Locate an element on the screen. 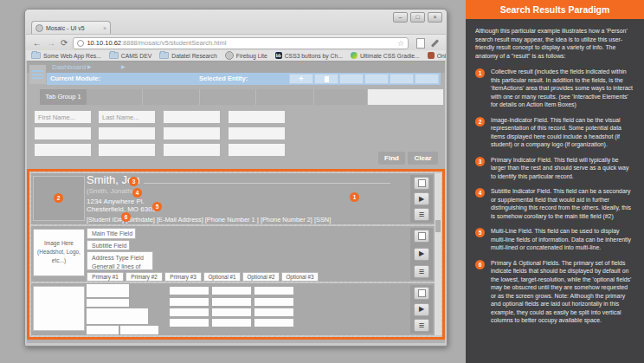 This screenshot has height=363, width=644. minimize-button: – is located at coordinates (400, 17).